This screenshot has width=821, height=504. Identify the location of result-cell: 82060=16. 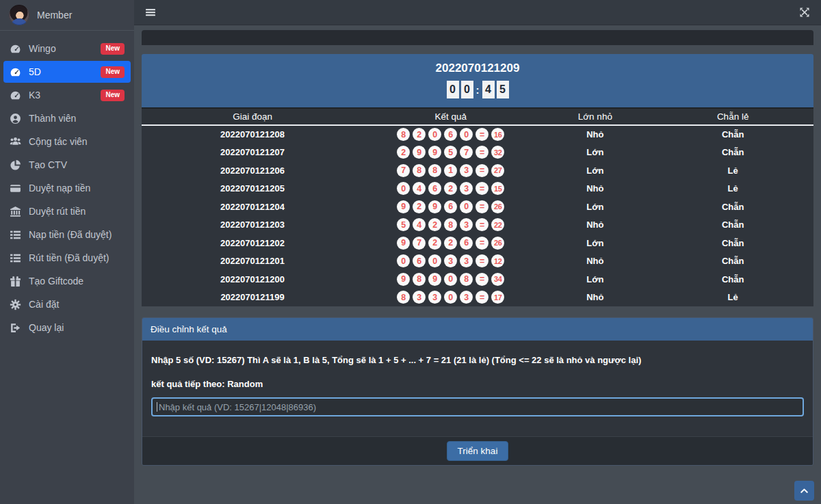
(450, 134).